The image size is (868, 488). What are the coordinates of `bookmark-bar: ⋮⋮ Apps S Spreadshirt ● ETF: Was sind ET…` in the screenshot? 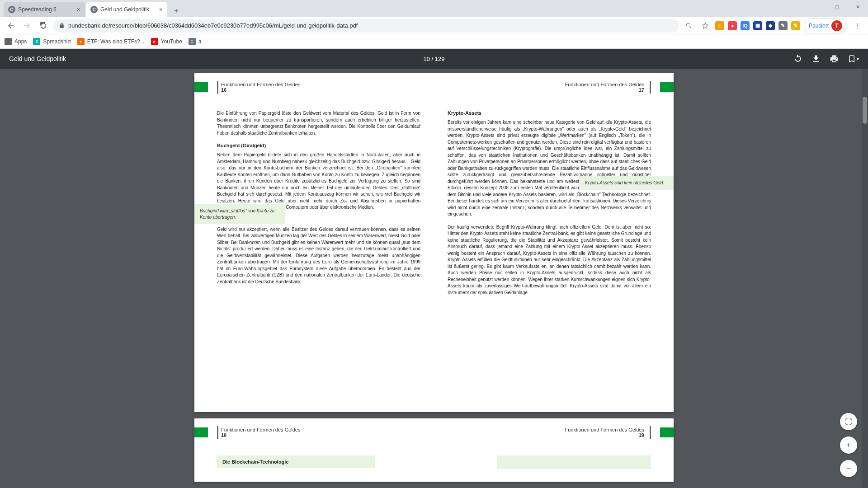 It's located at (434, 42).